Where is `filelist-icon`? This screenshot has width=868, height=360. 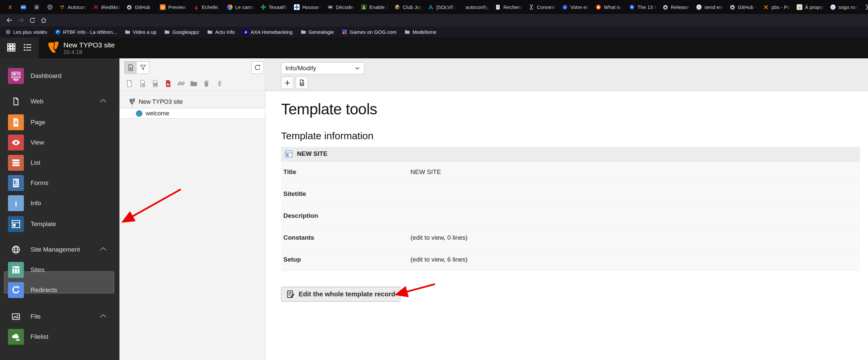 filelist-icon is located at coordinates (16, 337).